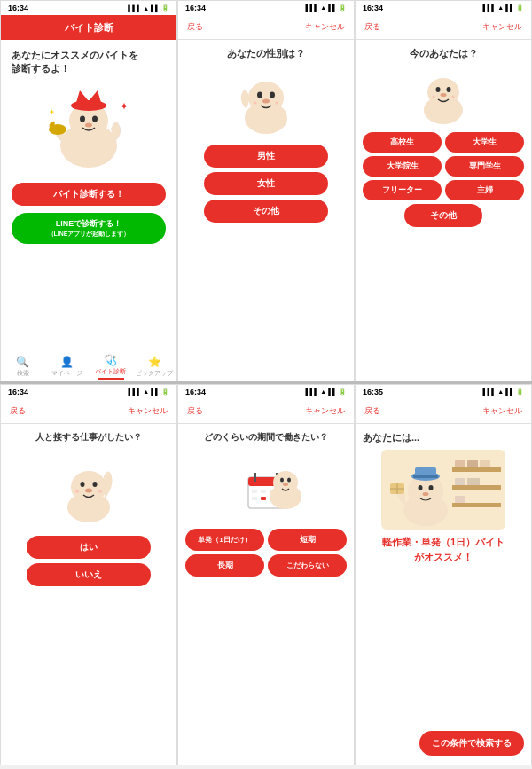 The width and height of the screenshot is (532, 769). Describe the element at coordinates (443, 490) in the screenshot. I see `result-illustration` at that location.